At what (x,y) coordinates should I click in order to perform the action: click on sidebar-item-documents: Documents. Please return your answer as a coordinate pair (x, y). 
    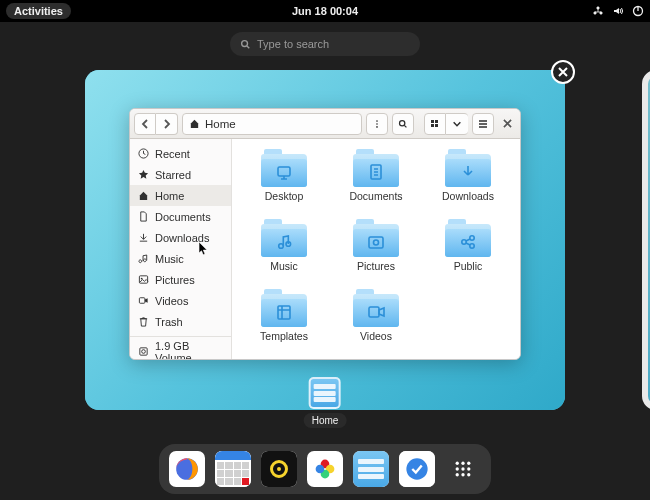
    Looking at the image, I should click on (180, 216).